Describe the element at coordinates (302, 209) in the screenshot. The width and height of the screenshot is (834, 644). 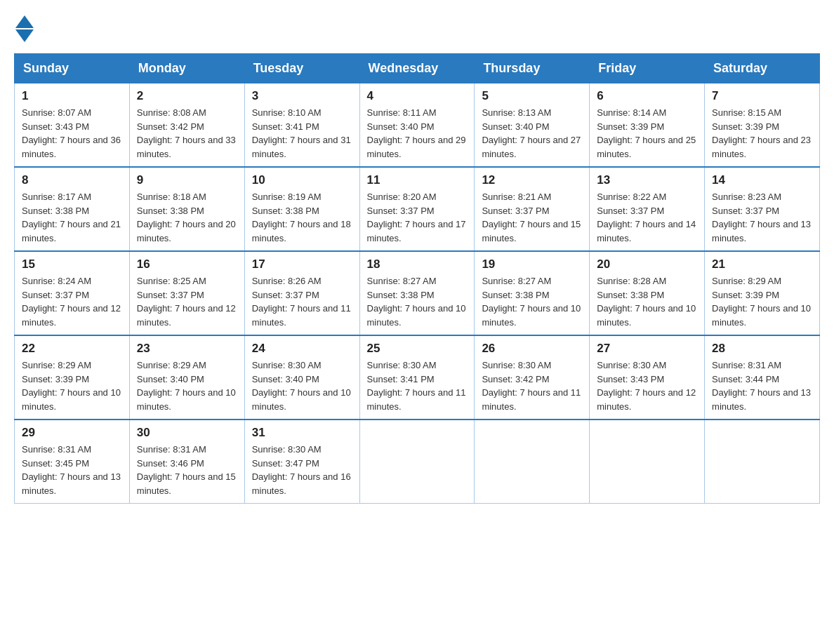
I see `calendar-cell: 10 Sunrise: 8:19 AMSunset: 3:38 PMDaylig…` at that location.